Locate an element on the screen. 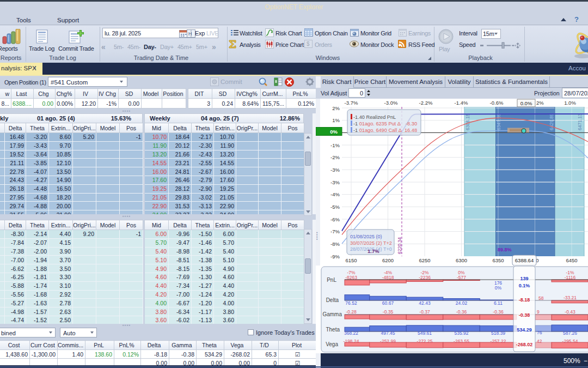 Image resolution: width=588 pixels, height=368 pixels. svg-text: 139 is located at coordinates (524, 279).